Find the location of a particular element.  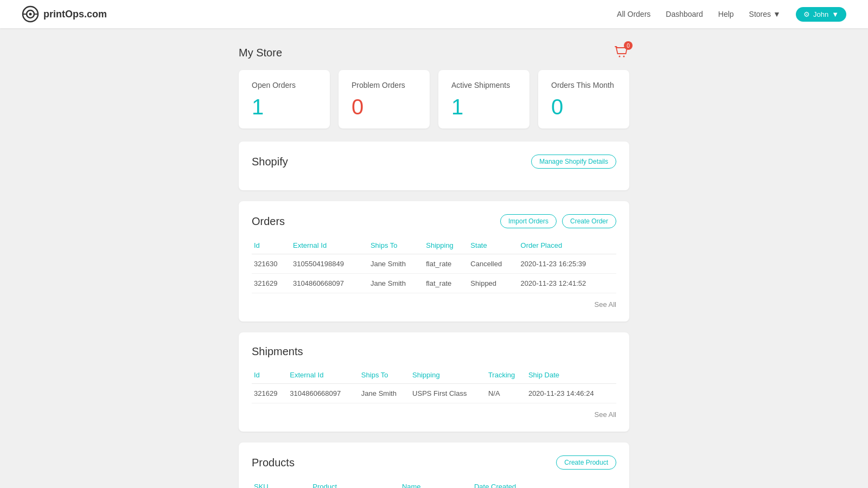

brand-name: printOps.com is located at coordinates (75, 14).